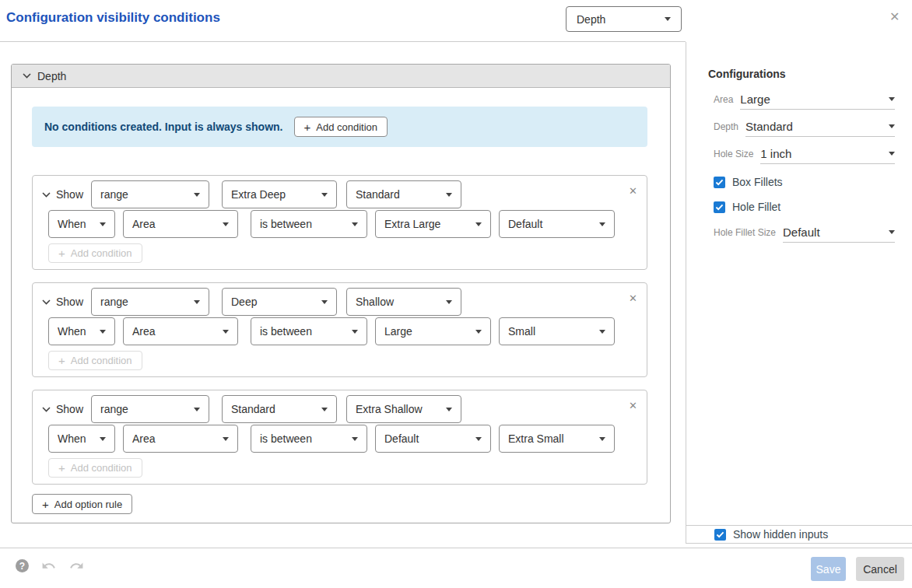 The image size is (912, 588). I want to click on input-selector-dropdown: Depth, so click(624, 19).